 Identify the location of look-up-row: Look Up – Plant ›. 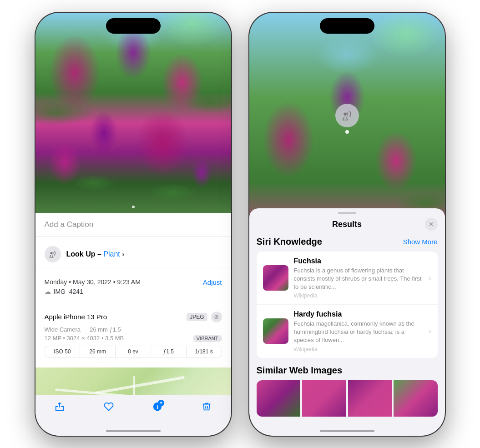
(133, 255).